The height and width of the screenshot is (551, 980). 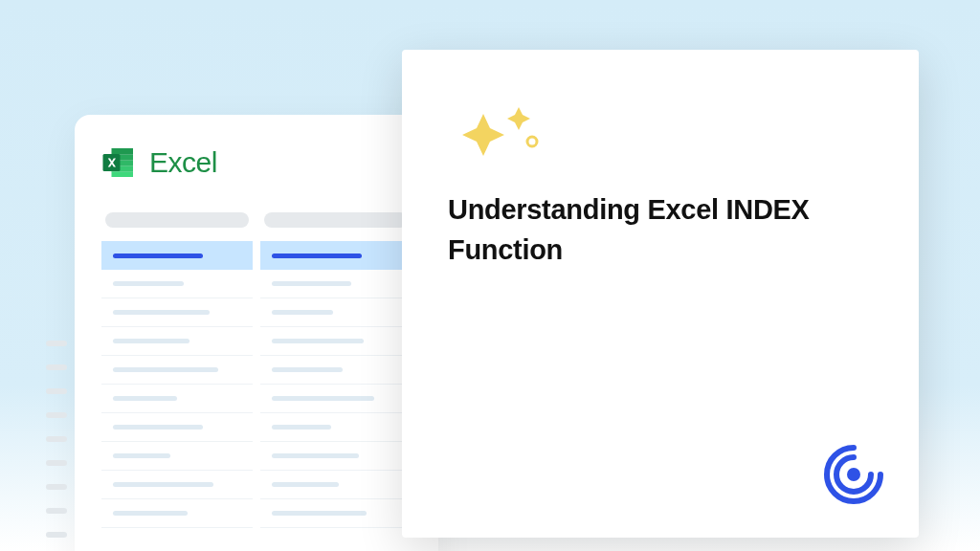 I want to click on sheet-tabs, so click(x=256, y=220).